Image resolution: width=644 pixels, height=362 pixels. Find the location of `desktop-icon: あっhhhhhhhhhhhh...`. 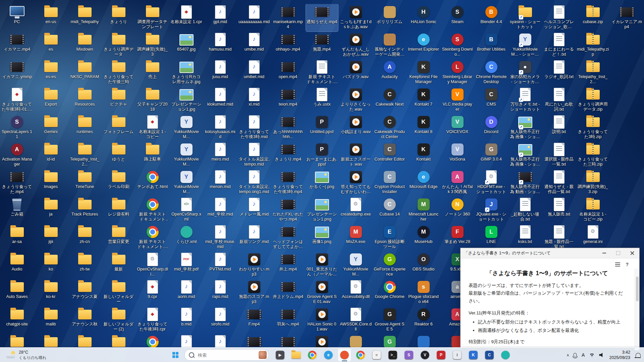

desktop-icon: あっhhhhhhhhhhhh... is located at coordinates (288, 128).